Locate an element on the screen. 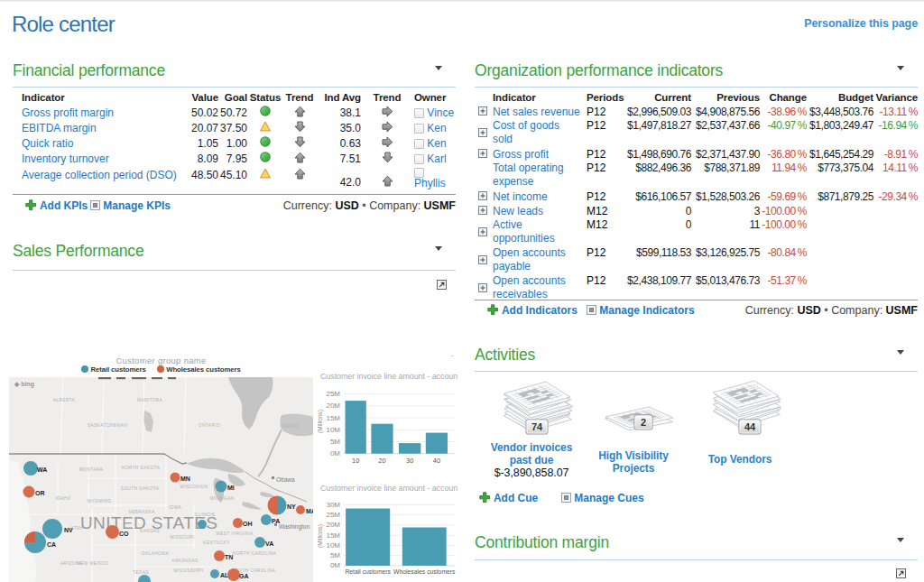 The width and height of the screenshot is (924, 582). svg-text: SOUTH DAKOTA is located at coordinates (141, 489).